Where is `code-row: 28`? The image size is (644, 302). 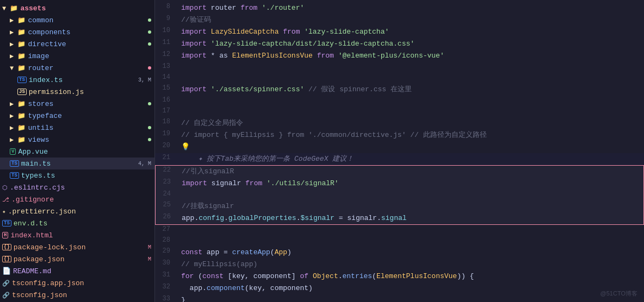
code-row: 28 is located at coordinates (399, 241).